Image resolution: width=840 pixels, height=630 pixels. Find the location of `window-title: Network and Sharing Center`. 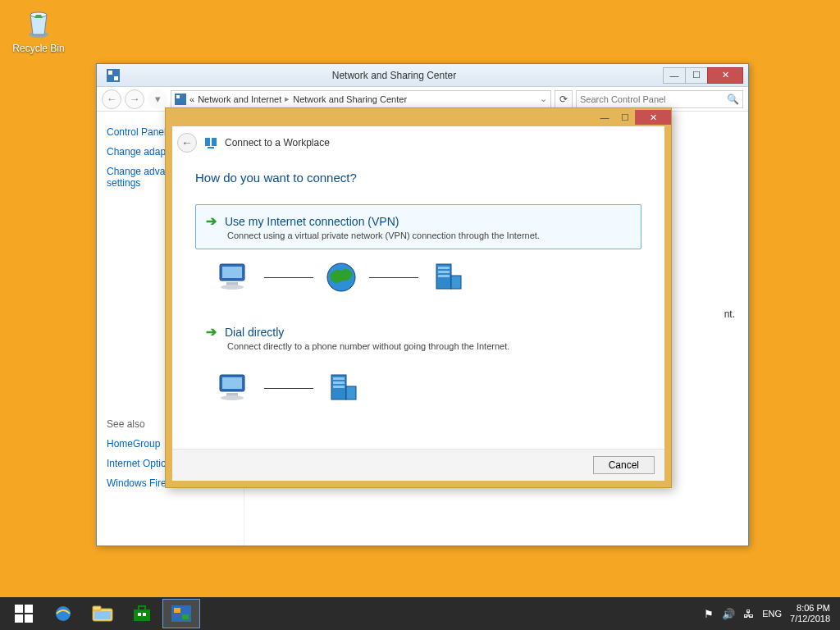

window-title: Network and Sharing Center is located at coordinates (394, 75).